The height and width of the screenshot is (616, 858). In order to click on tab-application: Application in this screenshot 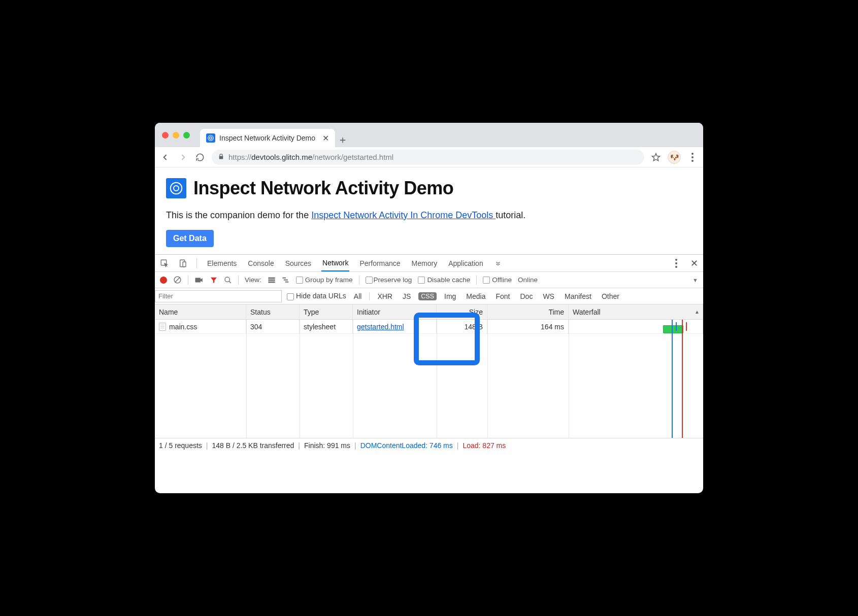, I will do `click(466, 263)`.